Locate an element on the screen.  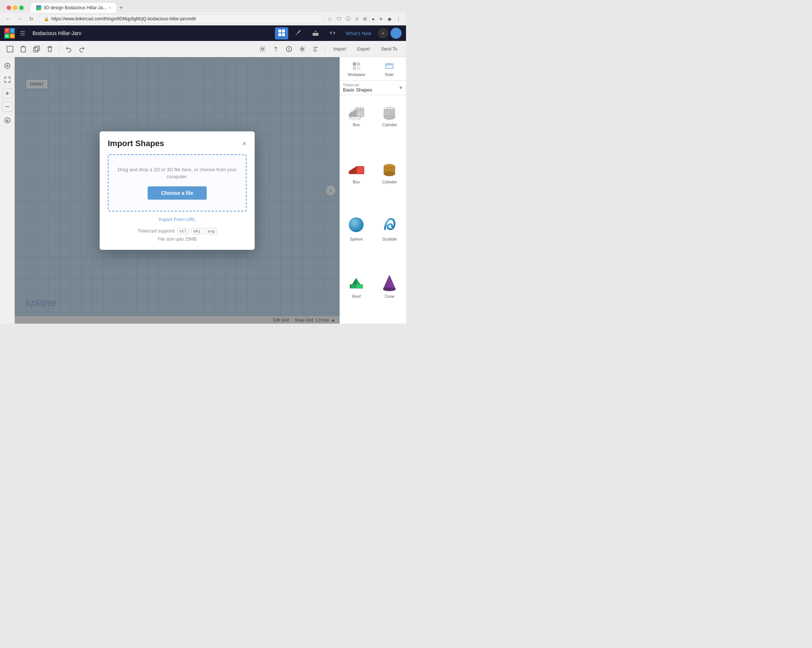
home-view-button is located at coordinates (8, 66).